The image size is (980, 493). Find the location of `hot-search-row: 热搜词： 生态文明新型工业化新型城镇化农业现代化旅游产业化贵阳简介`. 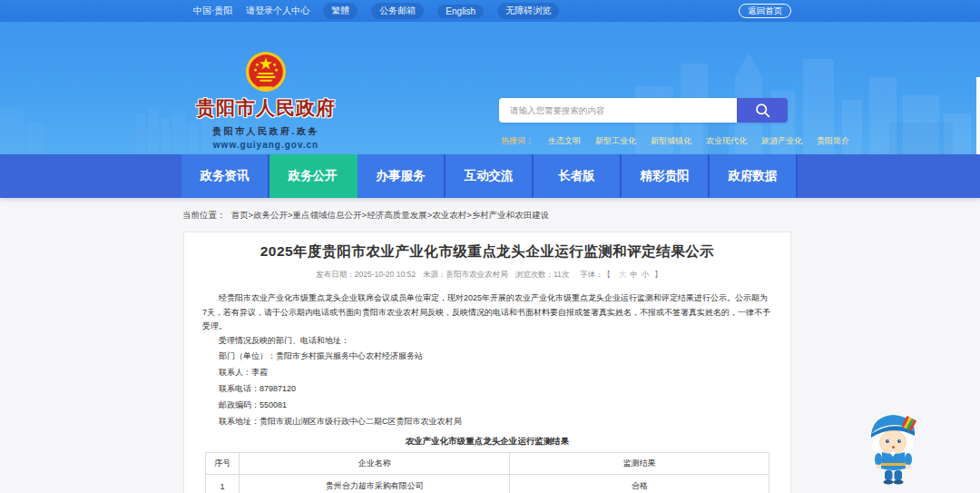

hot-search-row: 热搜词： 生态文明新型工业化新型城镇化农业现代化旅游产业化贵阳简介 is located at coordinates (675, 142).